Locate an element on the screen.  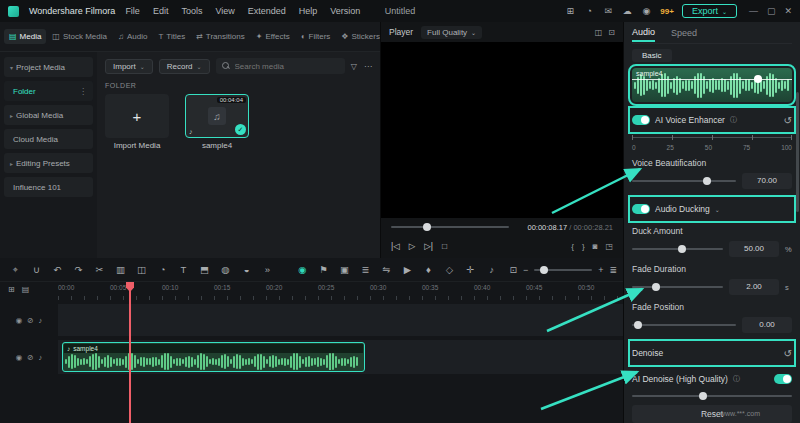
audio-clip-sample4: ♪ sample4 is located at coordinates (214, 357).